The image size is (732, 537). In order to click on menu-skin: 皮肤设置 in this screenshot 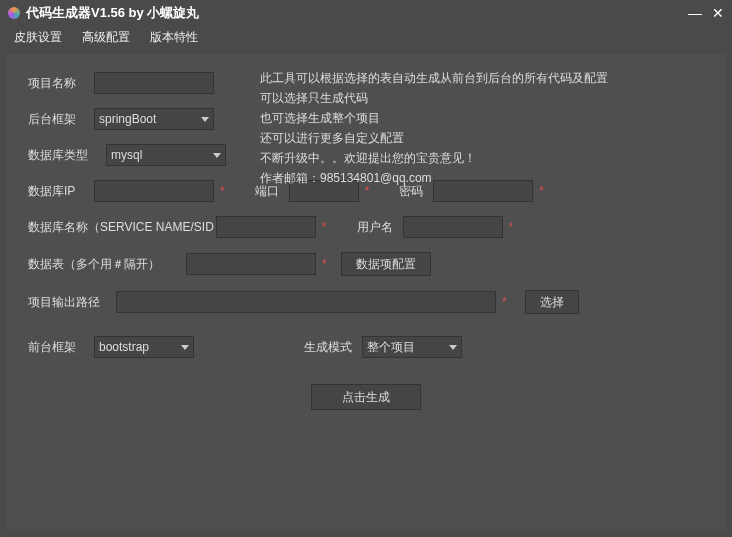, I will do `click(38, 38)`.